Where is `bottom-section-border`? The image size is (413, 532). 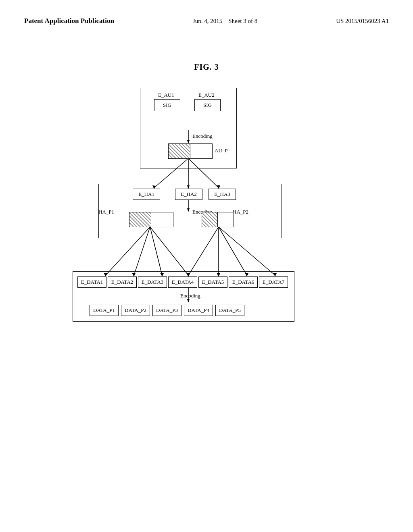
bottom-section-border is located at coordinates (184, 297).